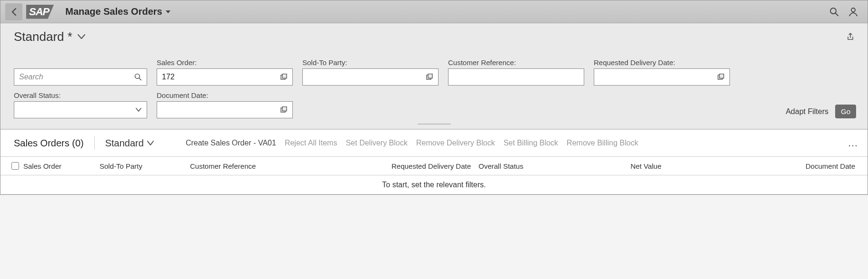 Image resolution: width=868 pixels, height=279 pixels. Describe the element at coordinates (370, 77) in the screenshot. I see `filter-sold-to-party` at that location.